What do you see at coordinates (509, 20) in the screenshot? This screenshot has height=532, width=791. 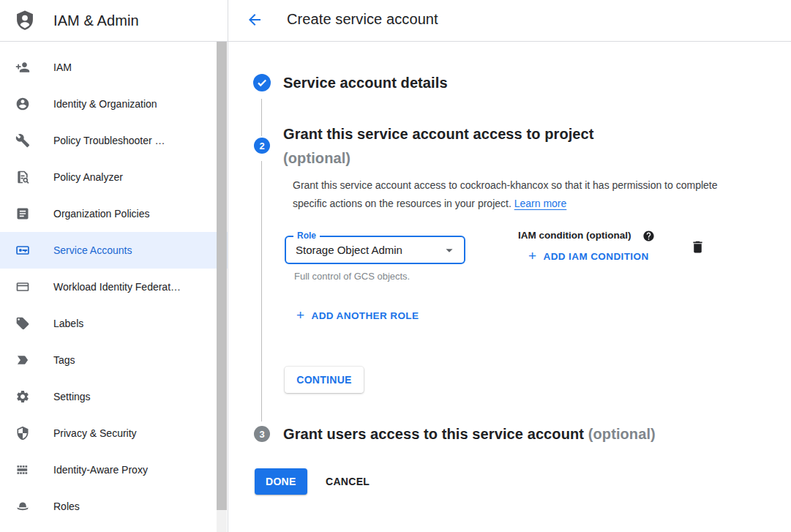 I see `main-header: Create service account` at bounding box center [509, 20].